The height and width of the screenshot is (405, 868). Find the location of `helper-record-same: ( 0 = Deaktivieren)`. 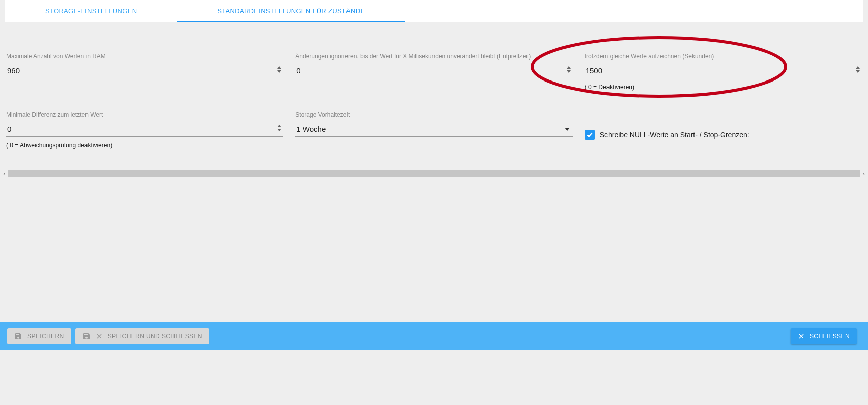

helper-record-same: ( 0 = Deaktivieren) is located at coordinates (723, 87).